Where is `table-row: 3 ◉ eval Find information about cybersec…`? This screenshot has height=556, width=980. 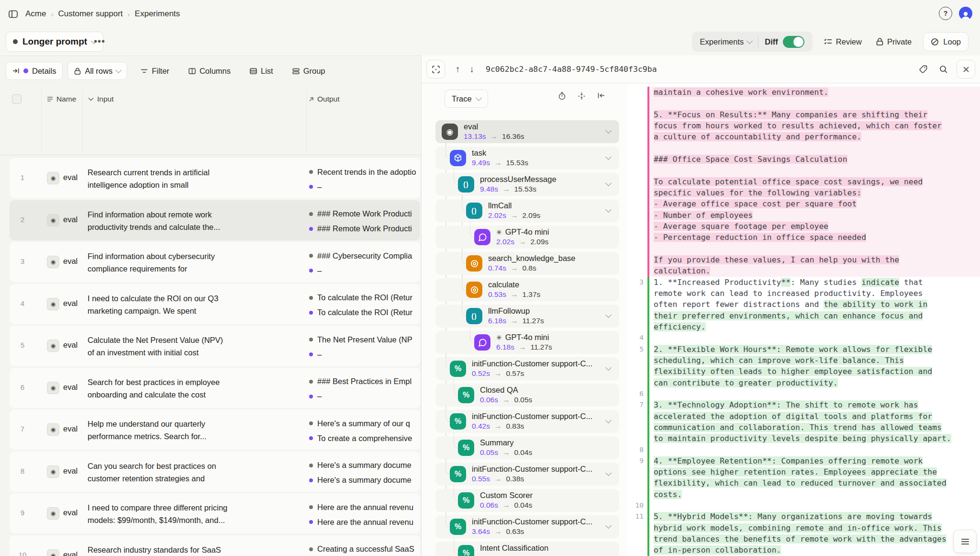 table-row: 3 ◉ eval Find information about cybersec… is located at coordinates (215, 262).